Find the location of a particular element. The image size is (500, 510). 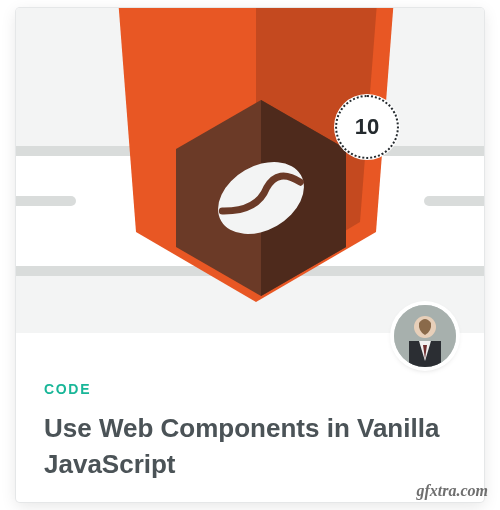

lesson-count-badge: 10 is located at coordinates (367, 127).